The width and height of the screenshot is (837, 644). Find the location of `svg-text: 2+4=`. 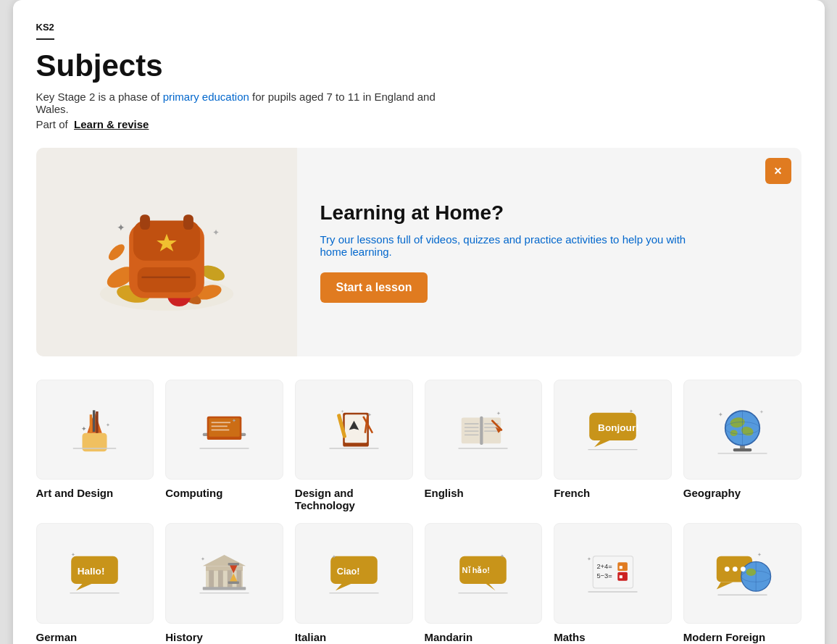

svg-text: 2+4= is located at coordinates (604, 566).